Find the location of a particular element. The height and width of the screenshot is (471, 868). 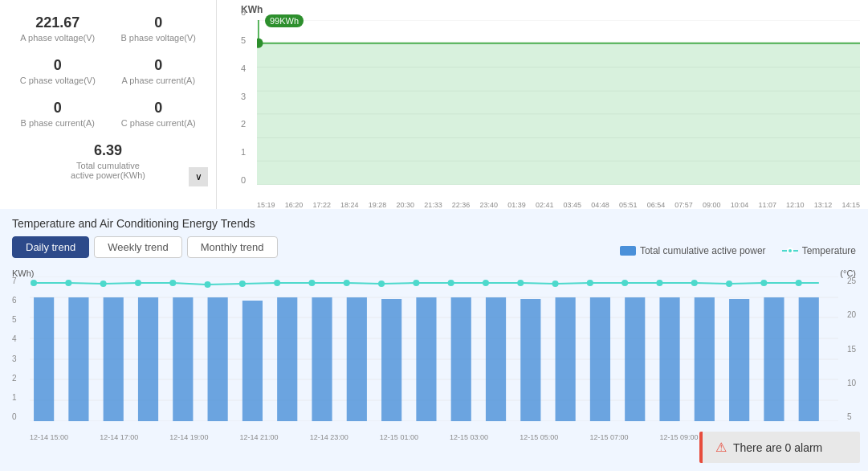

legend-power-label: Total cumulative active power is located at coordinates (703, 251).